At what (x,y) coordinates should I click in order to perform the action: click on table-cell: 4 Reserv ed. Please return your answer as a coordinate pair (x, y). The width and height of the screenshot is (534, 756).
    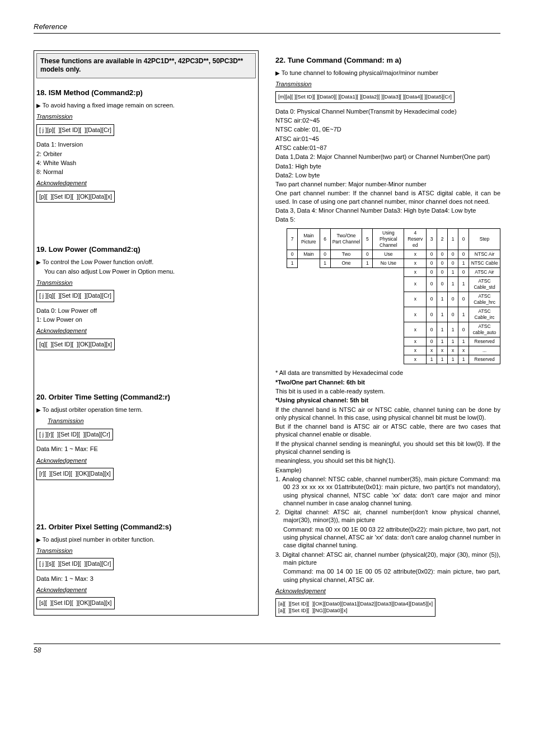
    Looking at the image, I should click on (415, 239).